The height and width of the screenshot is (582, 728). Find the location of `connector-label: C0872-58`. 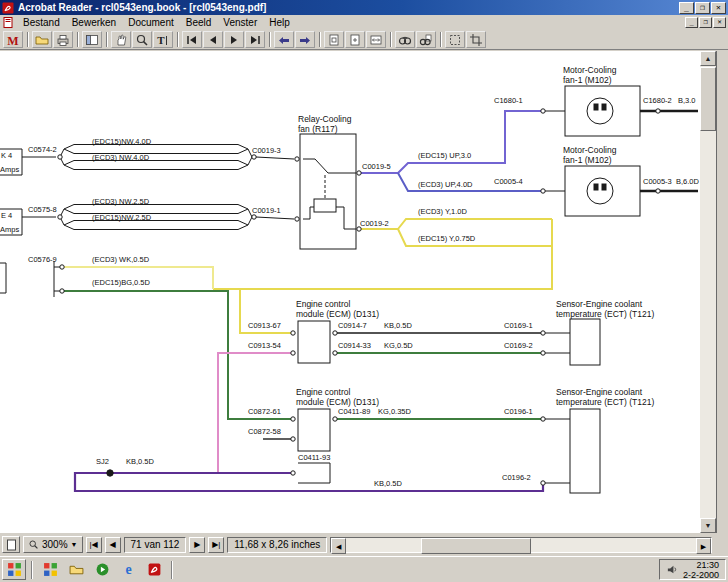

connector-label: C0872-58 is located at coordinates (264, 432).